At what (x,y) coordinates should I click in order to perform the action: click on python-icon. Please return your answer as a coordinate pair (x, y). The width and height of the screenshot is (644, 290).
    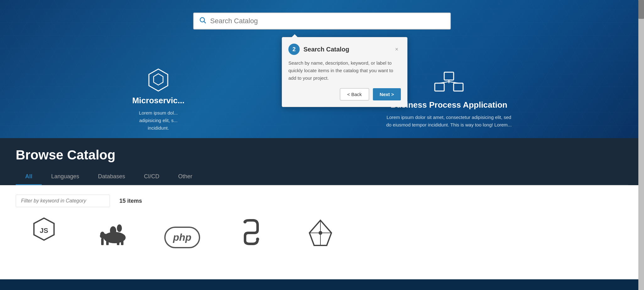
    Looking at the image, I should click on (251, 234).